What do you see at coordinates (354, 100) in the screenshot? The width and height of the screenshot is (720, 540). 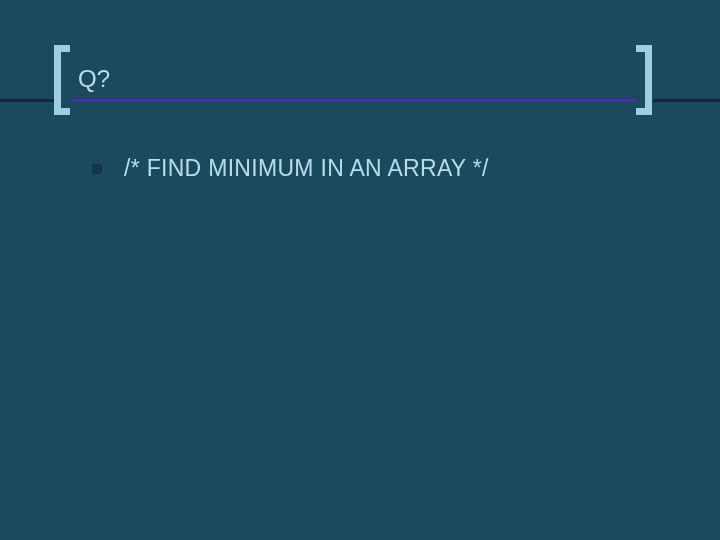 I see `divider-center` at bounding box center [354, 100].